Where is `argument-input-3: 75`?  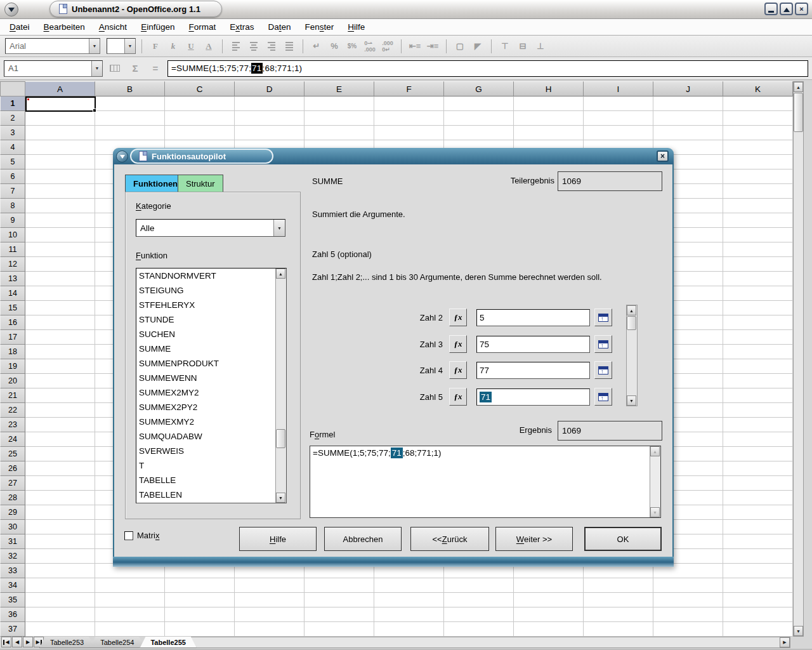
argument-input-3: 75 is located at coordinates (533, 344).